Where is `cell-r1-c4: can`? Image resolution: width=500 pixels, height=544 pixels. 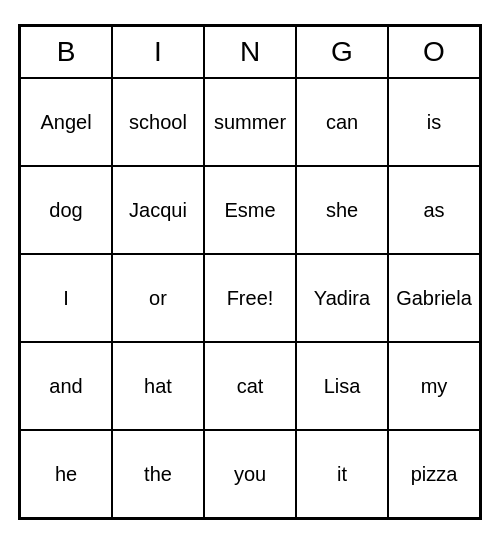 cell-r1-c4: can is located at coordinates (342, 122).